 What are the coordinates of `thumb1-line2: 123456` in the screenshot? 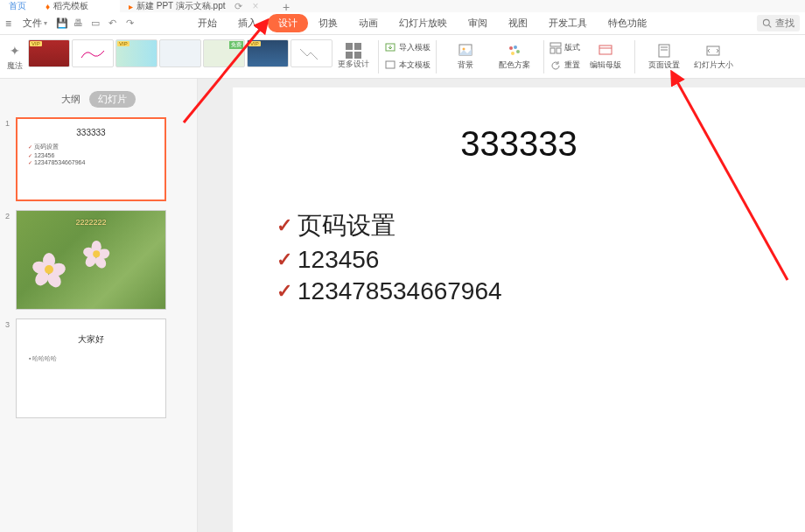 It's located at (94, 156).